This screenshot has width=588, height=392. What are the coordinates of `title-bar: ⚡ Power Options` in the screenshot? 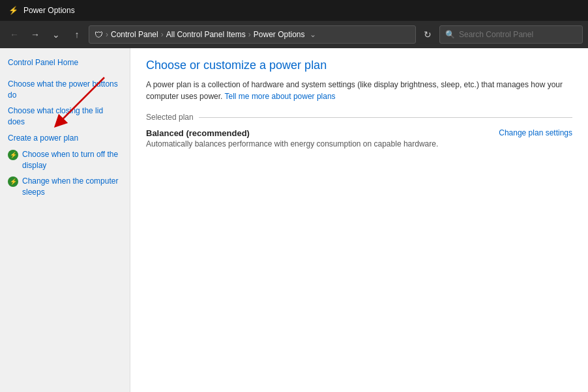 It's located at (294, 10).